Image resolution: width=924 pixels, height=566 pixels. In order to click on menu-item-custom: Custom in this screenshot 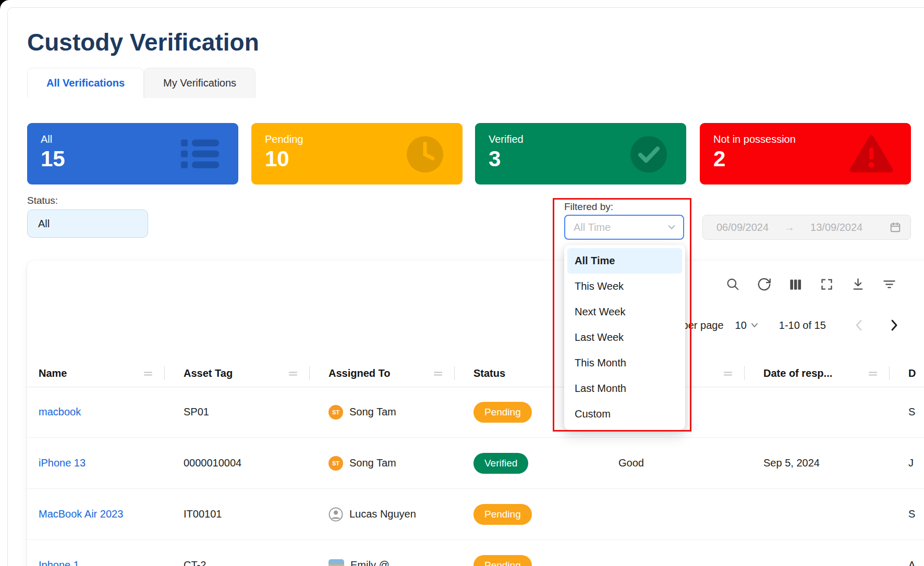, I will do `click(625, 414)`.